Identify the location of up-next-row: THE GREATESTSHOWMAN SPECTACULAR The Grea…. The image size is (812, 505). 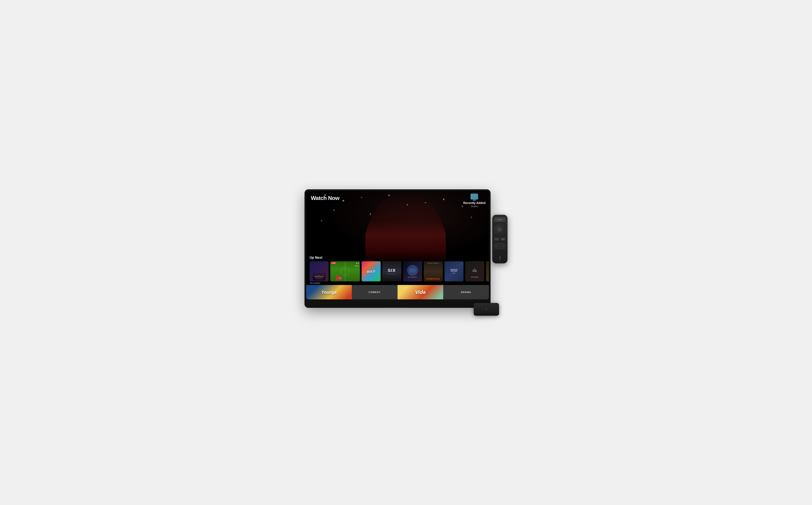
(398, 273).